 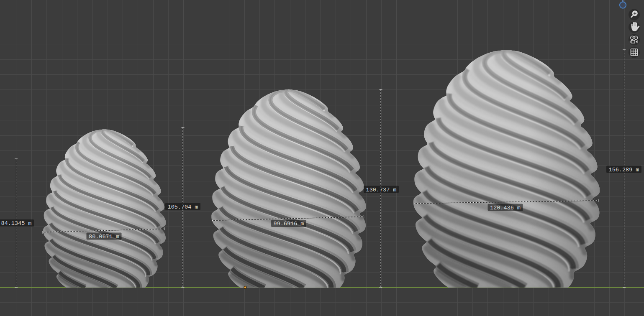 I want to click on svg-text: 80.0671 m, so click(x=104, y=237).